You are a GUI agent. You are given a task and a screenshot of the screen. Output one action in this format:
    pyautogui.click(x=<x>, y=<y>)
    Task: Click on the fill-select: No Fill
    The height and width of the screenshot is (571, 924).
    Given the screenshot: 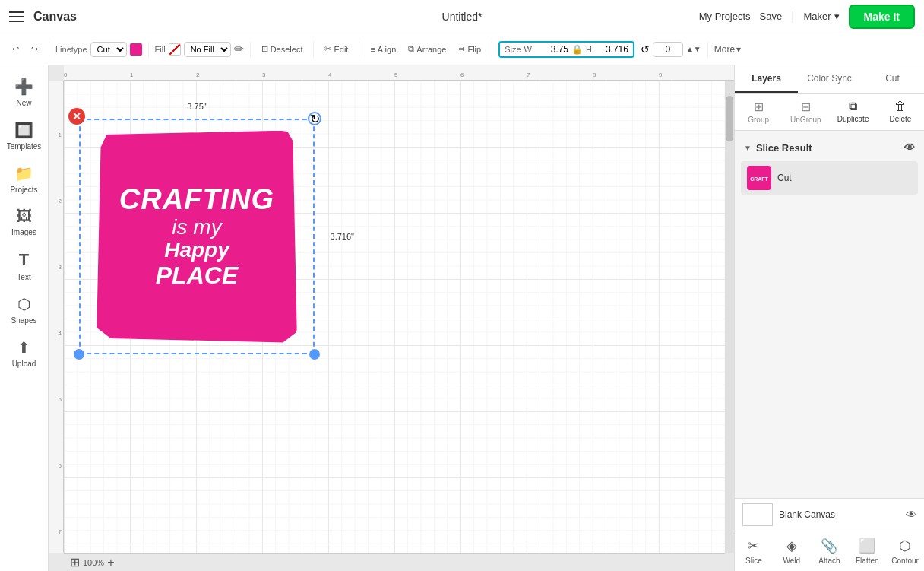 What is the action you would take?
    pyautogui.click(x=207, y=49)
    